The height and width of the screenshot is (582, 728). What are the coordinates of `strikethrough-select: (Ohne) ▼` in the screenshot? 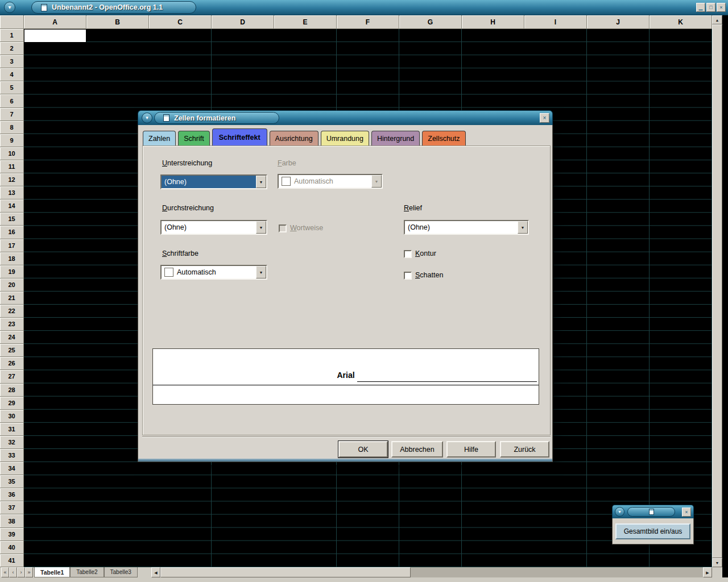 It's located at (214, 227).